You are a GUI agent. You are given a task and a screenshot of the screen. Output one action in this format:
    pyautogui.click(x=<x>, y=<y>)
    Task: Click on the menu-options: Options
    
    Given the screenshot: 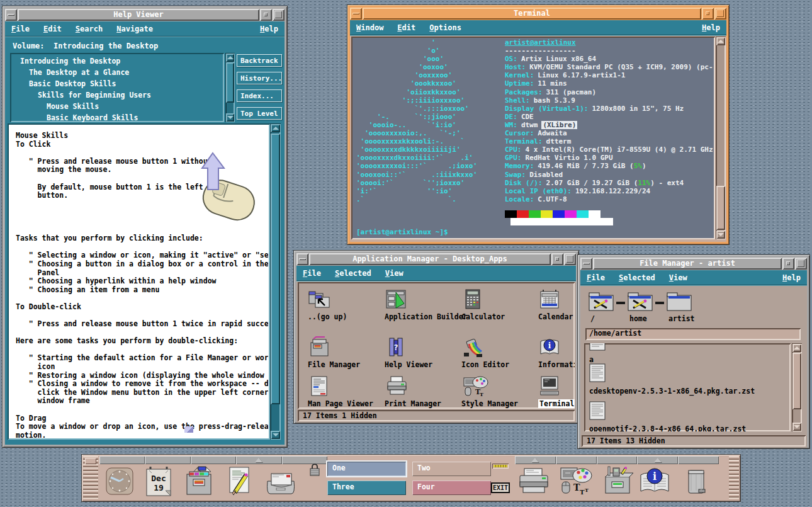 What is the action you would take?
    pyautogui.click(x=446, y=28)
    